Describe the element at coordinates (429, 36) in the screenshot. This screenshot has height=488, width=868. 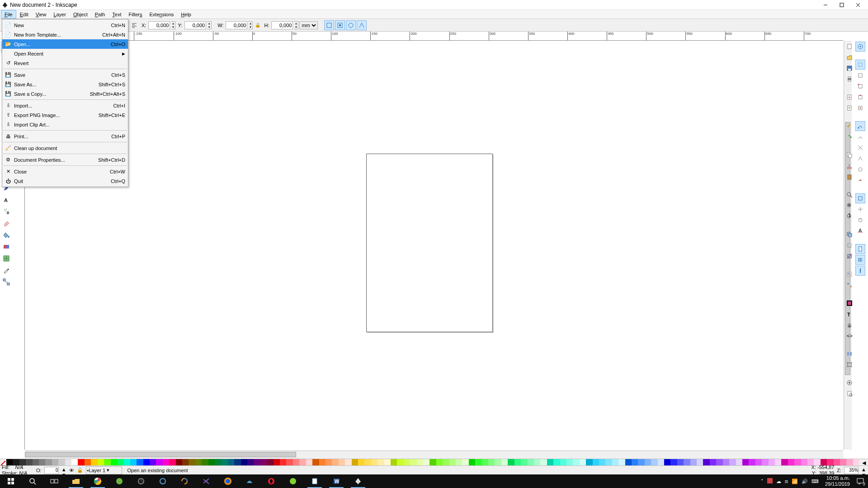
I see `horizontal-ruler: -300-250-200-150-100-5005010015020025030…` at that location.